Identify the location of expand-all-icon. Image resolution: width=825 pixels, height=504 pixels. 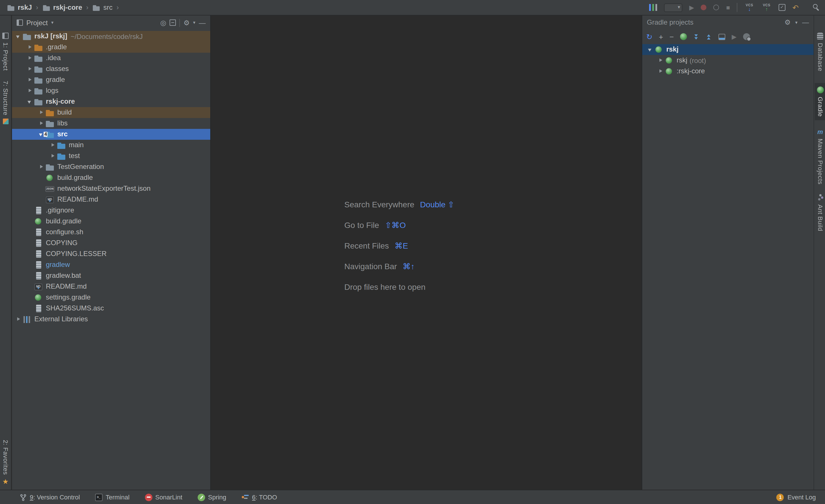
(696, 37).